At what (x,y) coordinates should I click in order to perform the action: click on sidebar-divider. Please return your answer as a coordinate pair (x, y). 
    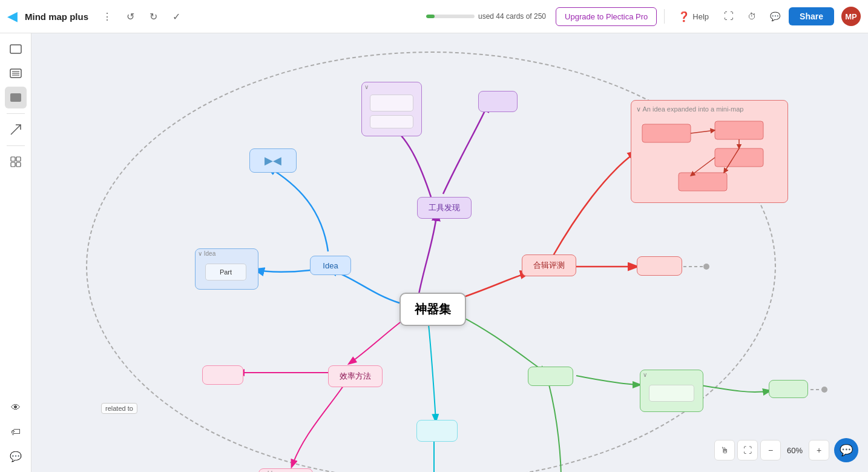
    Looking at the image, I should click on (16, 114).